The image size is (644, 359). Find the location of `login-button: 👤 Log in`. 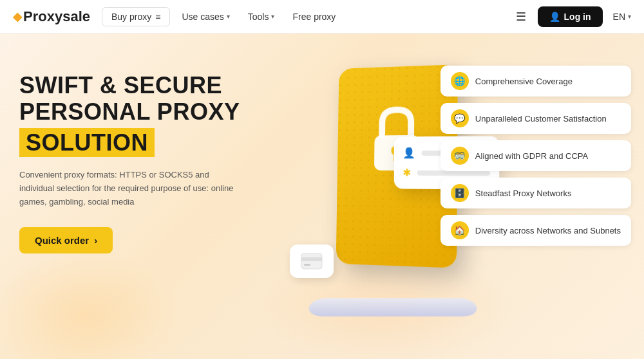

login-button: 👤 Log in is located at coordinates (571, 17).